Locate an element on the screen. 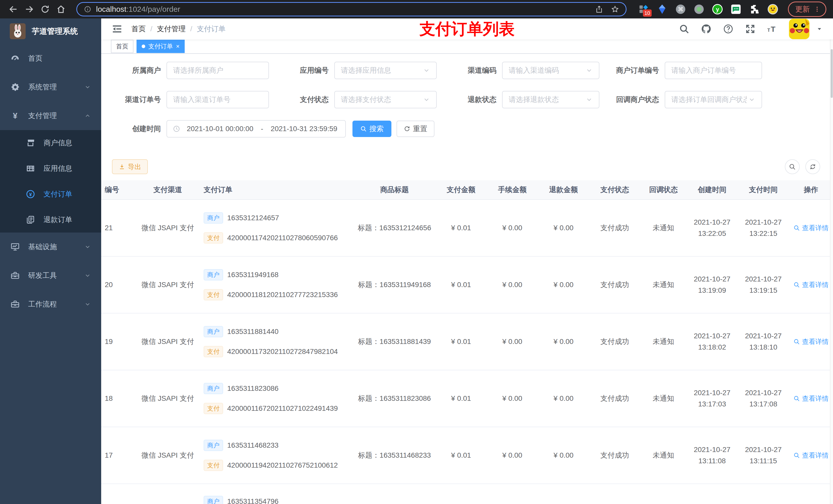  sidebar-item-system: 系统管理 is located at coordinates (51, 87).